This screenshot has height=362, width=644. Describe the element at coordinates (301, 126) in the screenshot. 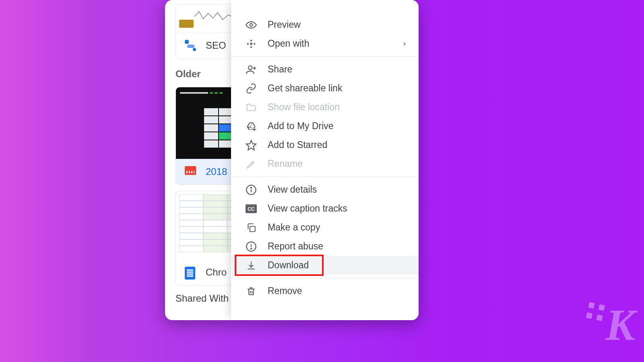

I see `menu-label: Add to My Drive` at that location.